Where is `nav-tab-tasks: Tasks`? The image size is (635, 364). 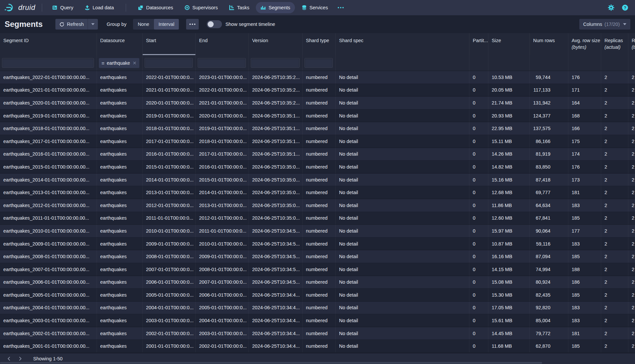 nav-tab-tasks: Tasks is located at coordinates (239, 8).